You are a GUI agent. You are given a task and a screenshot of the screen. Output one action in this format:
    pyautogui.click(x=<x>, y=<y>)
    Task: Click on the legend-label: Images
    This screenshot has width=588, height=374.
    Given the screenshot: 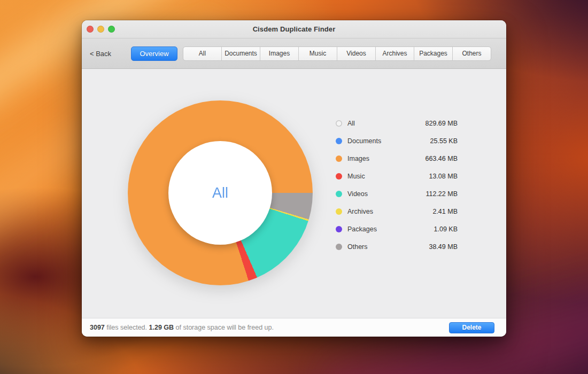 What is the action you would take?
    pyautogui.click(x=358, y=159)
    